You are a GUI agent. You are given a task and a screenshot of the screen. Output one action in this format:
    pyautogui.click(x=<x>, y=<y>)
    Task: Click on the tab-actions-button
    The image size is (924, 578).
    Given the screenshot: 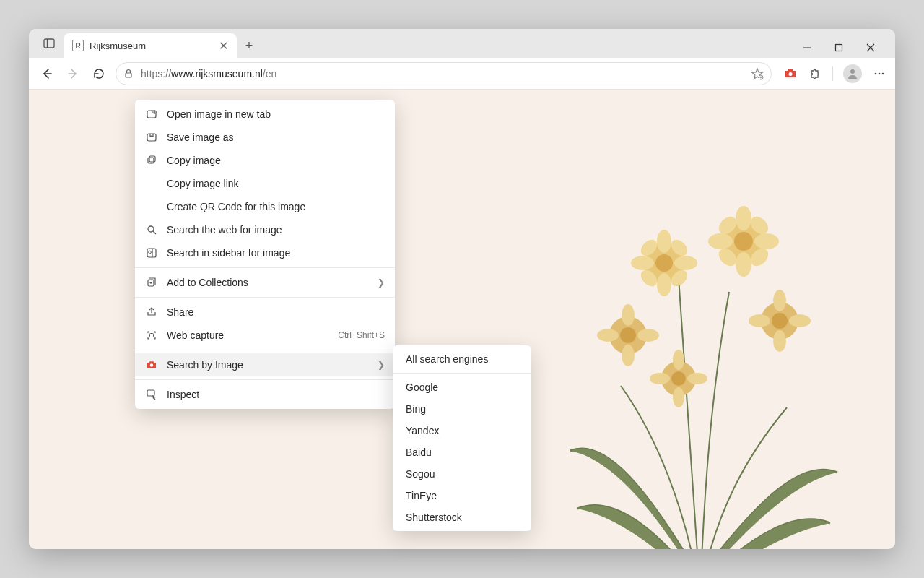 What is the action you would take?
    pyautogui.click(x=49, y=43)
    